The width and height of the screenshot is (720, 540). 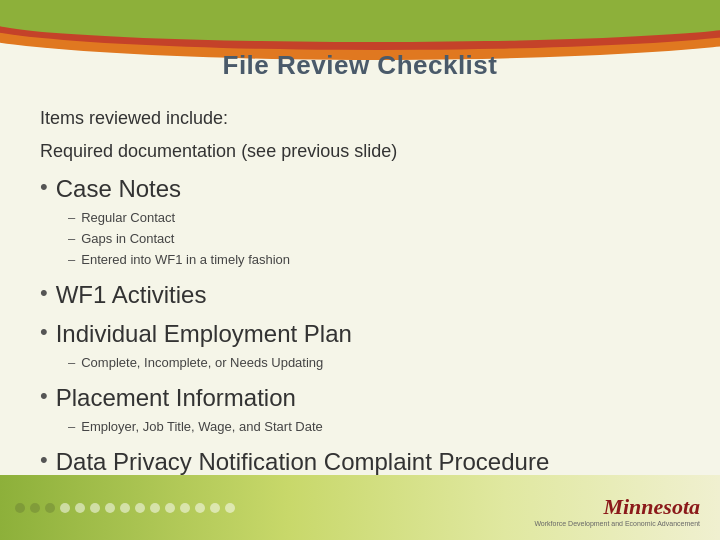 I want to click on bullet-data-privacy: • Data Privacy Notification Complaint Pr…, so click(x=365, y=462).